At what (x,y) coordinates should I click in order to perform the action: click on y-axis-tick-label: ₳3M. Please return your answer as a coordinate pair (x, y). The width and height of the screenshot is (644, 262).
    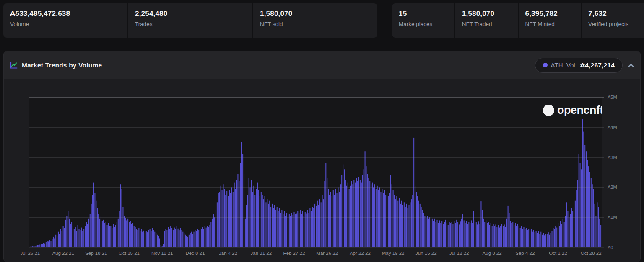
    Looking at the image, I should click on (612, 157).